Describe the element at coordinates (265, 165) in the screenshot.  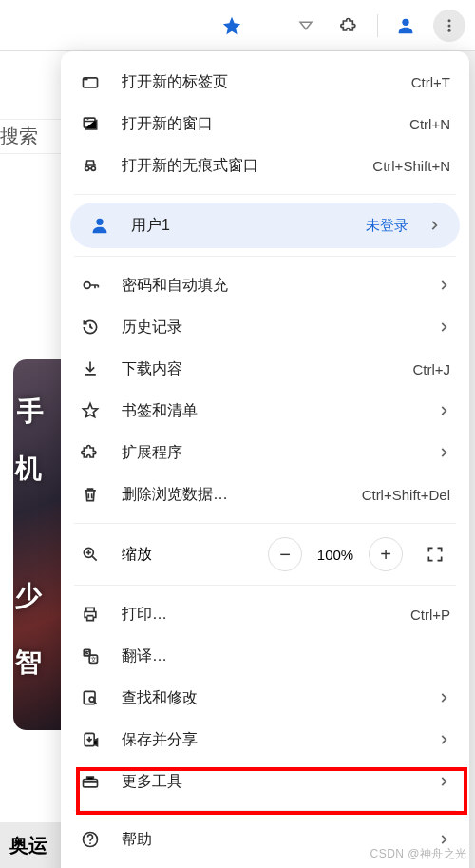
I see `menu-incognito: 打开新的无痕式窗口 Ctrl+Shift+N` at that location.